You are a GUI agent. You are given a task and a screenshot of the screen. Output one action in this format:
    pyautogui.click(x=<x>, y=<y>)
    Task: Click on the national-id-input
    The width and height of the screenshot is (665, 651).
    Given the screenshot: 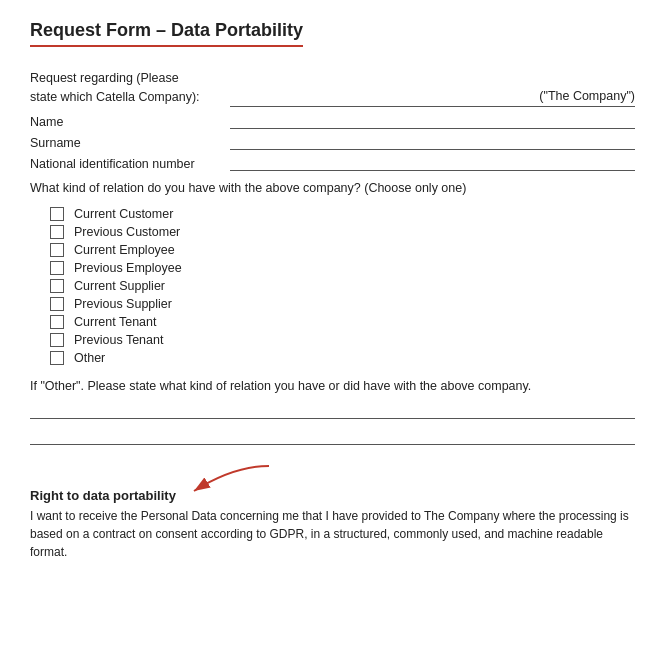 What is the action you would take?
    pyautogui.click(x=432, y=163)
    